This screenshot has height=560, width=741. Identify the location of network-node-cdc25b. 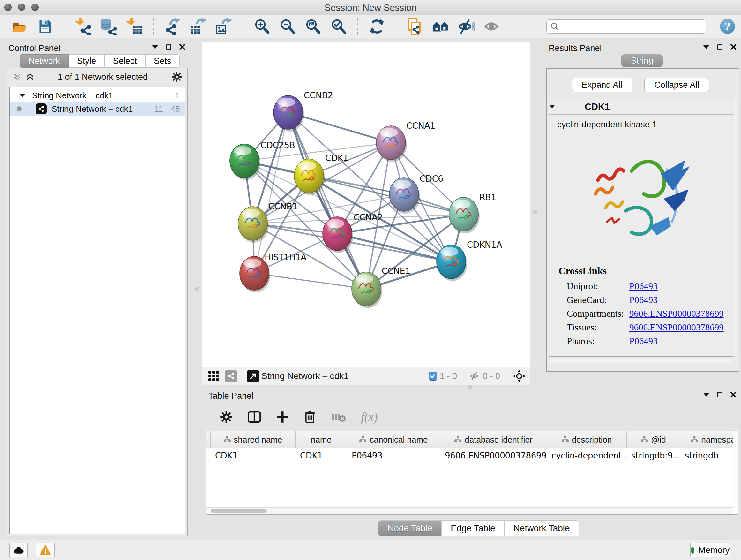
(245, 162).